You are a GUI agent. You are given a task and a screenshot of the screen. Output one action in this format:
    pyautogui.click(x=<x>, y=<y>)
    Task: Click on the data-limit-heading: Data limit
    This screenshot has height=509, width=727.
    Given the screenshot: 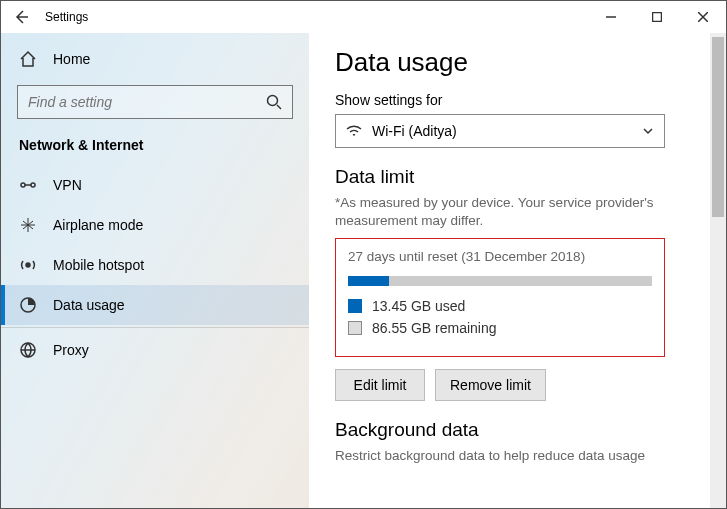 What is the action you would take?
    pyautogui.click(x=518, y=177)
    